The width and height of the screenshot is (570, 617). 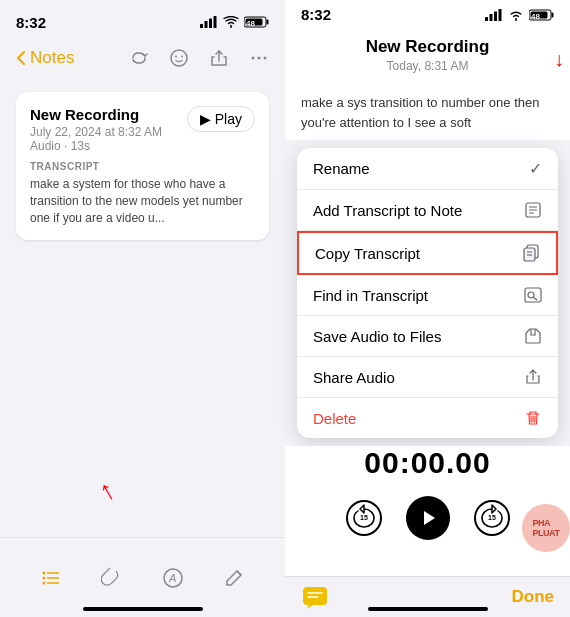 I want to click on refresh-icon, so click(x=139, y=58).